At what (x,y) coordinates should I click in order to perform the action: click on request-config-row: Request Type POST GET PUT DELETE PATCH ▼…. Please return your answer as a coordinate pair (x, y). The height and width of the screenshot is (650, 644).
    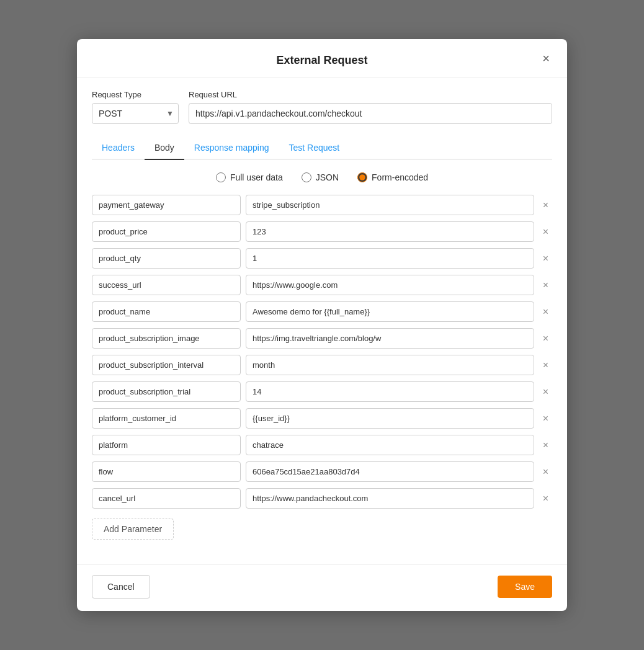
    Looking at the image, I should click on (322, 107).